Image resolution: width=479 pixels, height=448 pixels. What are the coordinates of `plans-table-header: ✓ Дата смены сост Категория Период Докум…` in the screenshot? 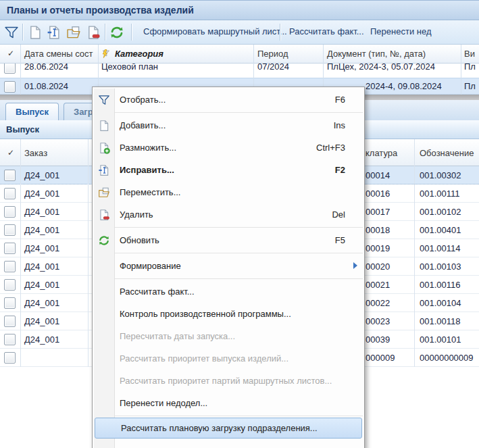 It's located at (239, 54).